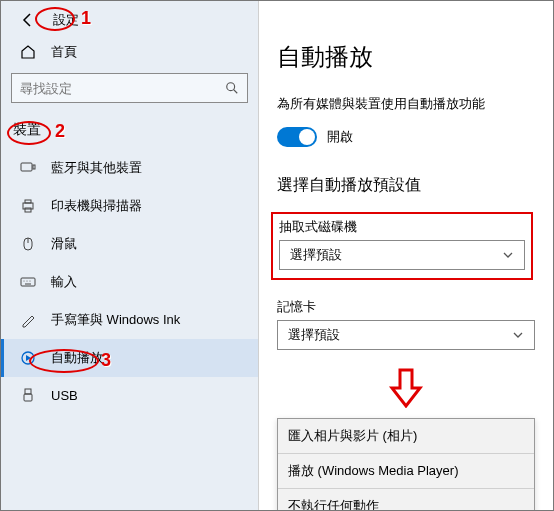  Describe the element at coordinates (130, 88) in the screenshot. I see `search-input-container` at that location.